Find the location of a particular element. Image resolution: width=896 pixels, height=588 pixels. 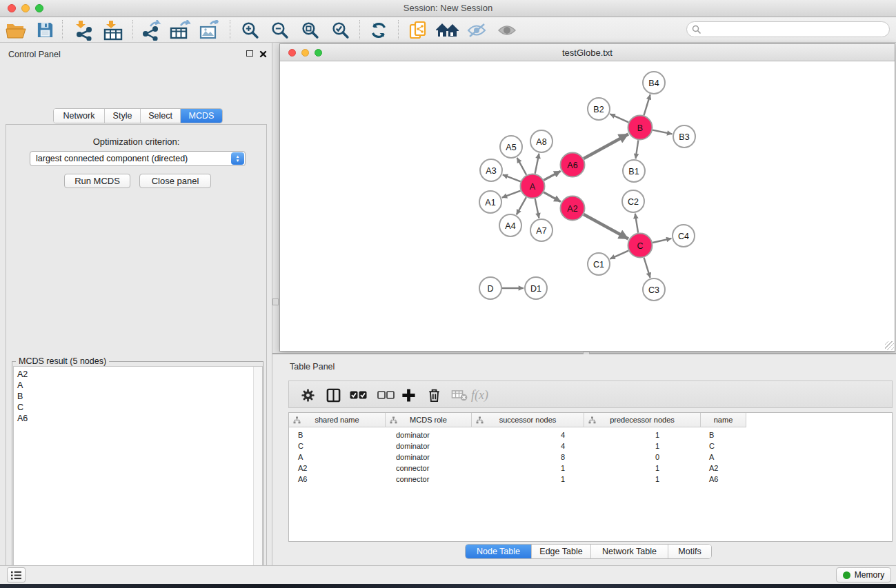

graph-node-B3: B3 is located at coordinates (684, 136).